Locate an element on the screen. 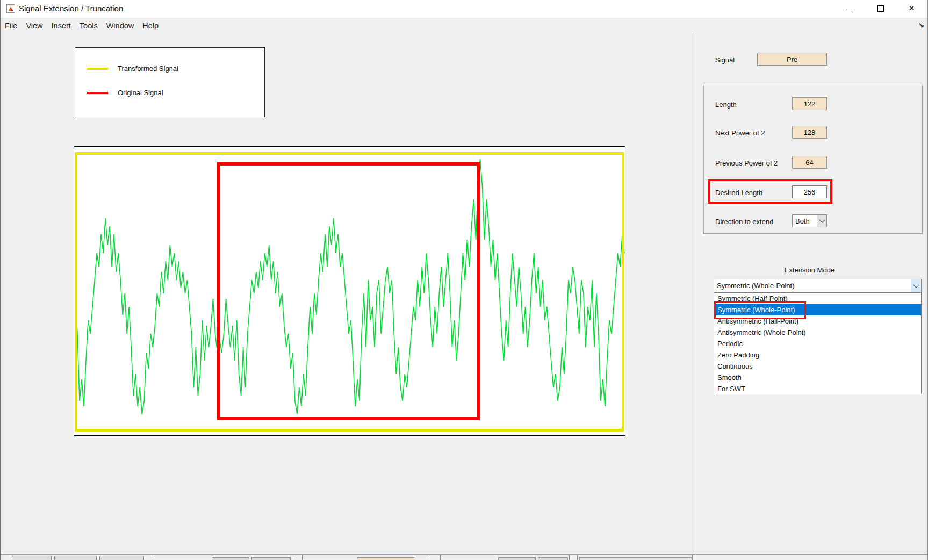 Image resolution: width=928 pixels, height=560 pixels. menu-file: File is located at coordinates (15, 26).